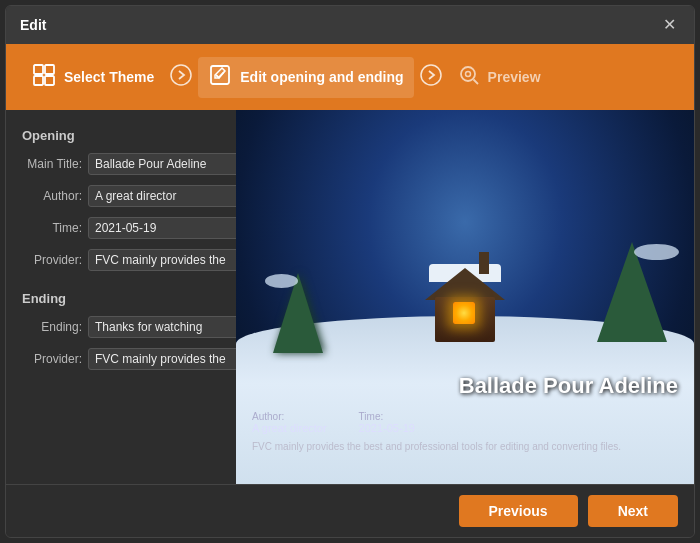 The height and width of the screenshot is (543, 700). Describe the element at coordinates (387, 428) in the screenshot. I see `time-meta-value: 2021-05-19` at that location.